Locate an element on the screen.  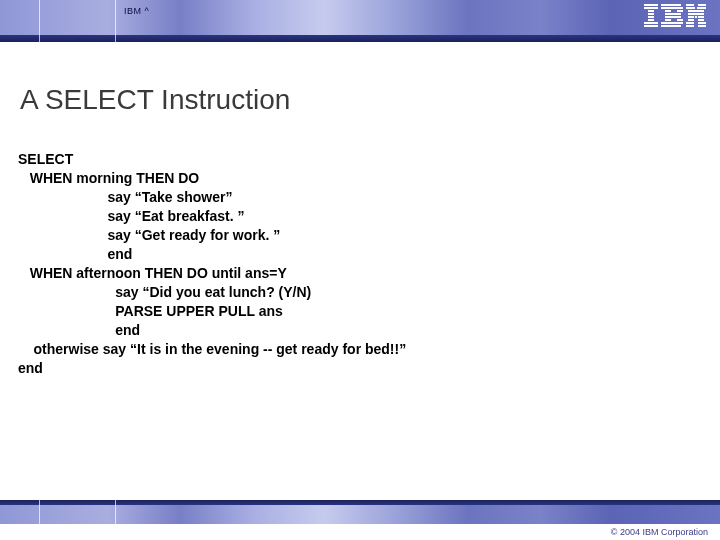
header-band is located at coordinates (360, 21).